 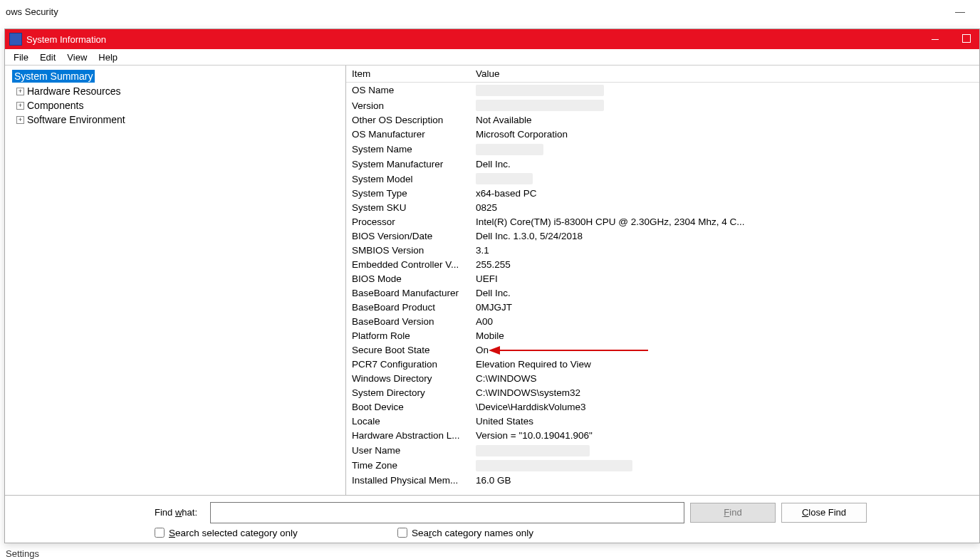 I want to click on row-item: Hardware Abstraction L..., so click(x=408, y=436).